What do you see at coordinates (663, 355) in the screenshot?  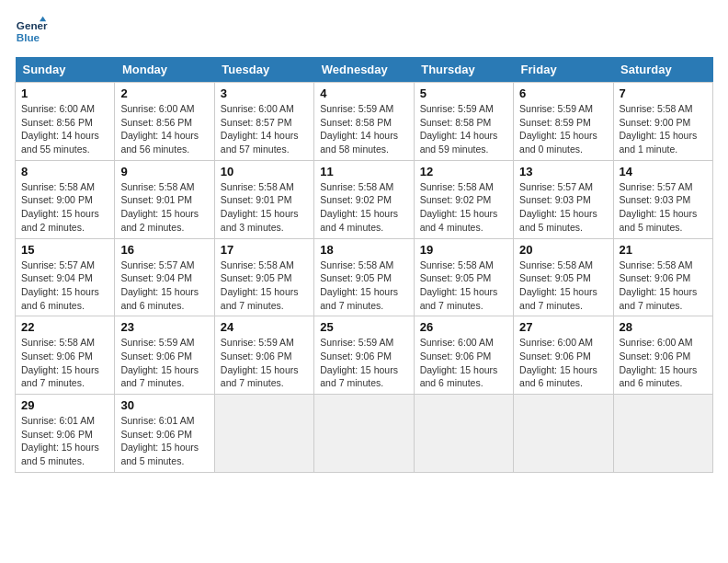 I see `calendar-cell: 28 Sunrise: 6:00 AM Sunset: 9:06 PM Dayl…` at bounding box center [663, 355].